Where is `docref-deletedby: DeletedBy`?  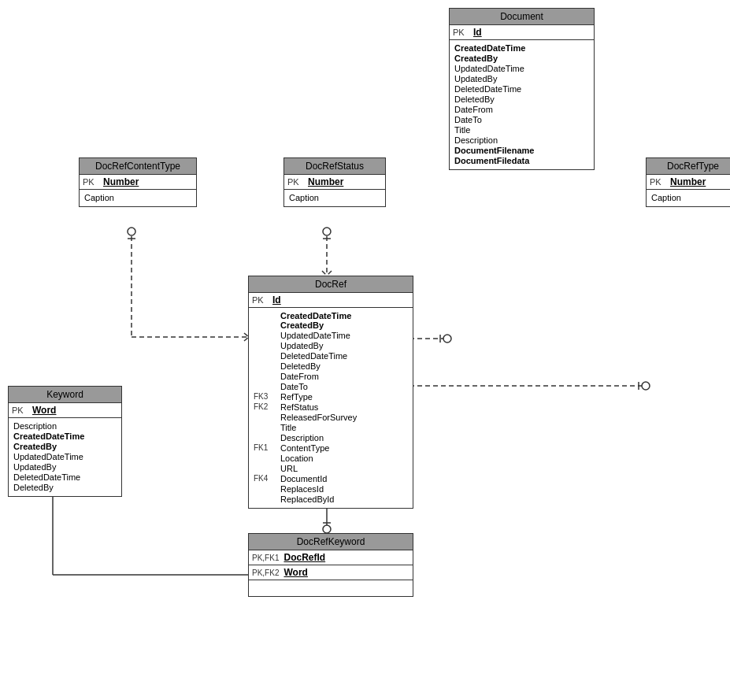
docref-deletedby: DeletedBy is located at coordinates (301, 366).